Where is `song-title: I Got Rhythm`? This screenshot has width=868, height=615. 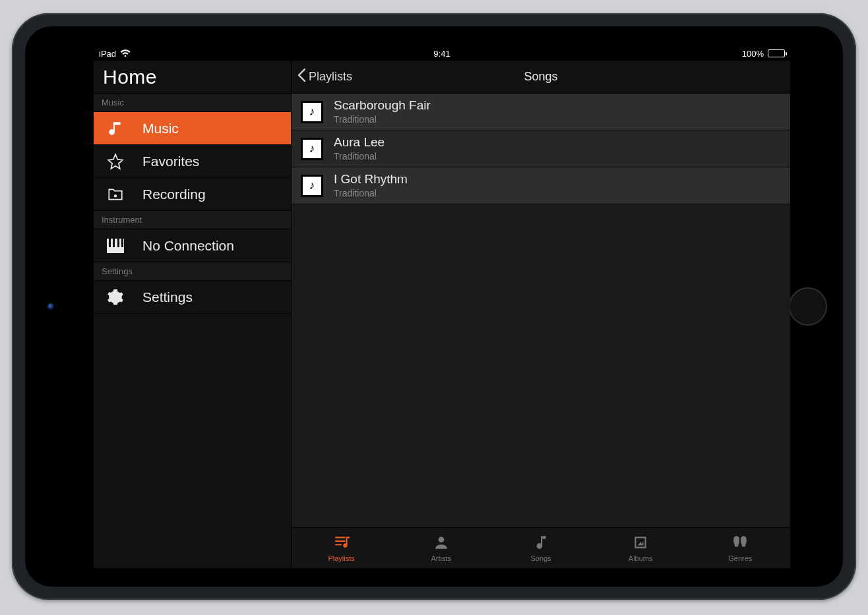 song-title: I Got Rhythm is located at coordinates (371, 179).